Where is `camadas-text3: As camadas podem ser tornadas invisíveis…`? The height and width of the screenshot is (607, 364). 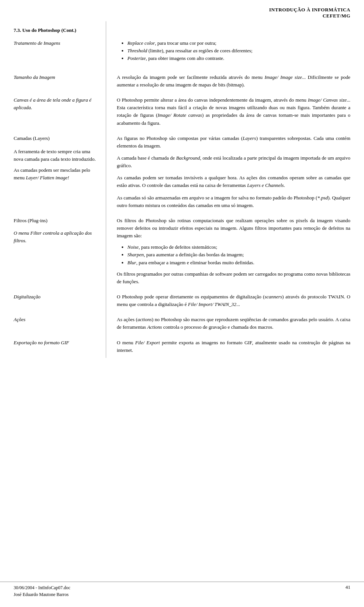
camadas-text3: As camadas podem ser tornadas invisíveis… is located at coordinates (234, 182).